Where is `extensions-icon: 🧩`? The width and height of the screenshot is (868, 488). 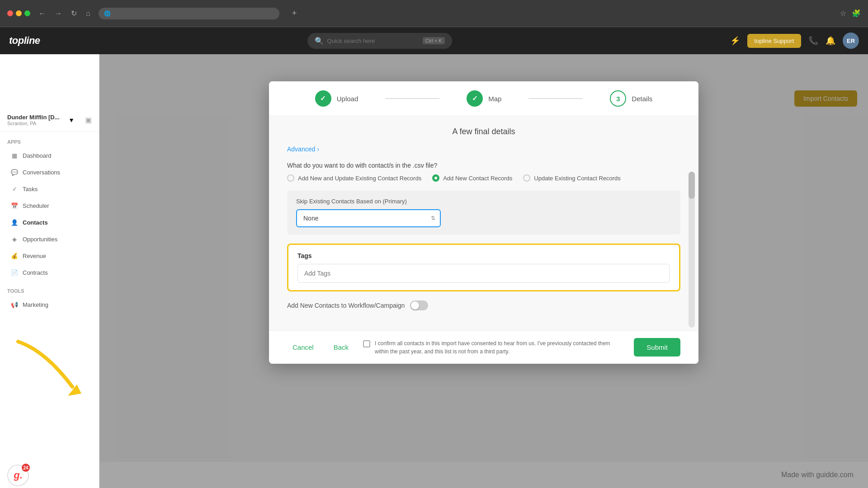 extensions-icon: 🧩 is located at coordinates (856, 14).